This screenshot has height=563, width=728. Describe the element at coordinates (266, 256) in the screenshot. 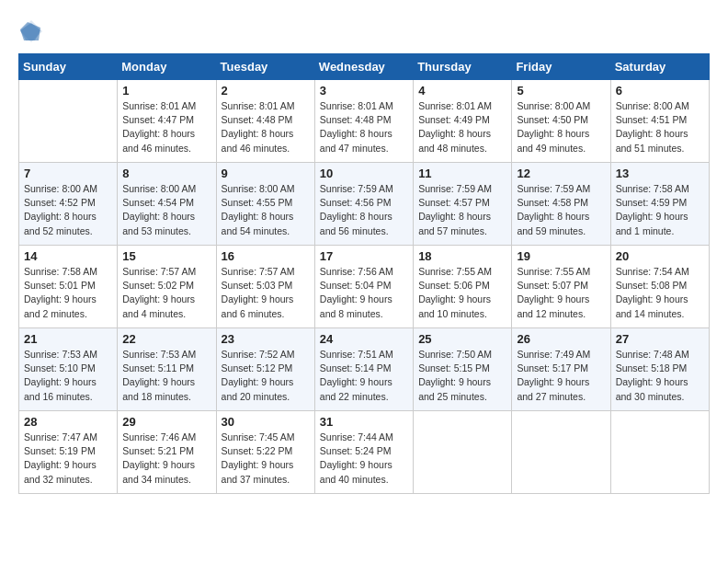

I see `day-number: 16` at that location.